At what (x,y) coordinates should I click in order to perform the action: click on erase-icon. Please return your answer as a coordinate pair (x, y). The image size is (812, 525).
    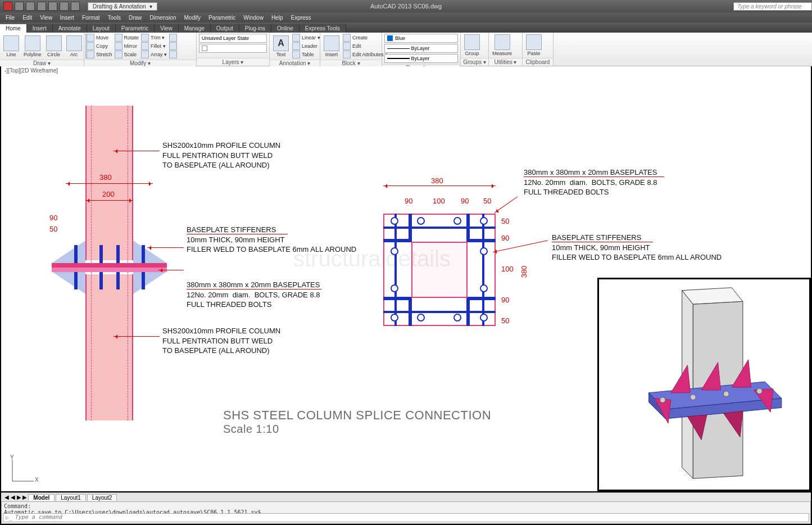
    Looking at the image, I should click on (173, 38).